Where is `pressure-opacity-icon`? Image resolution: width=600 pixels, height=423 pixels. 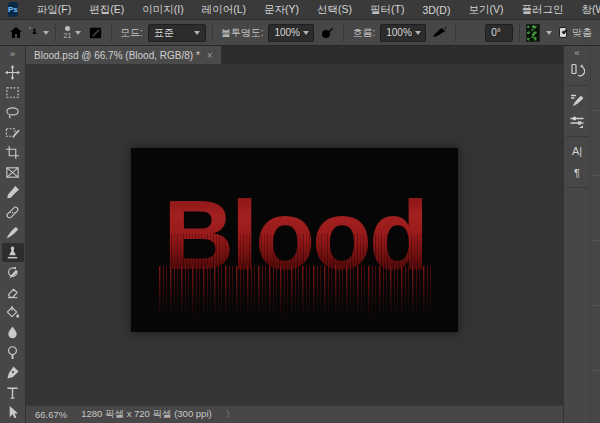
pressure-opacity-icon is located at coordinates (327, 33).